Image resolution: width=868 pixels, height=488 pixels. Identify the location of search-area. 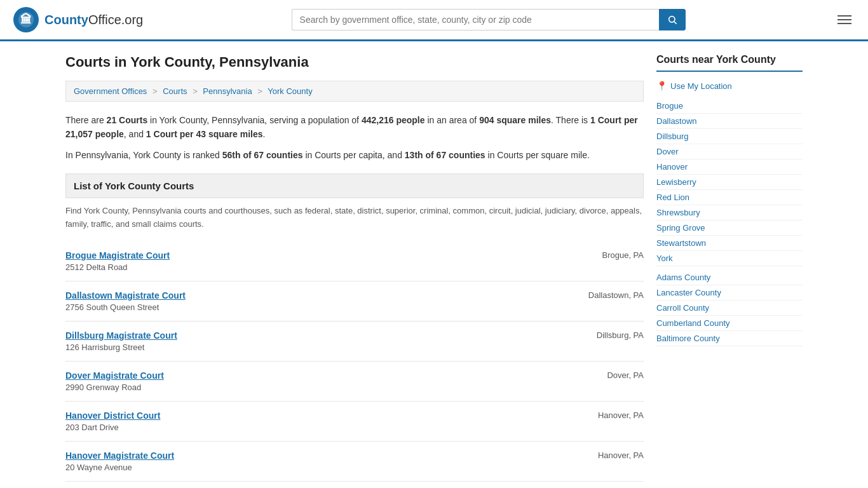
(489, 20).